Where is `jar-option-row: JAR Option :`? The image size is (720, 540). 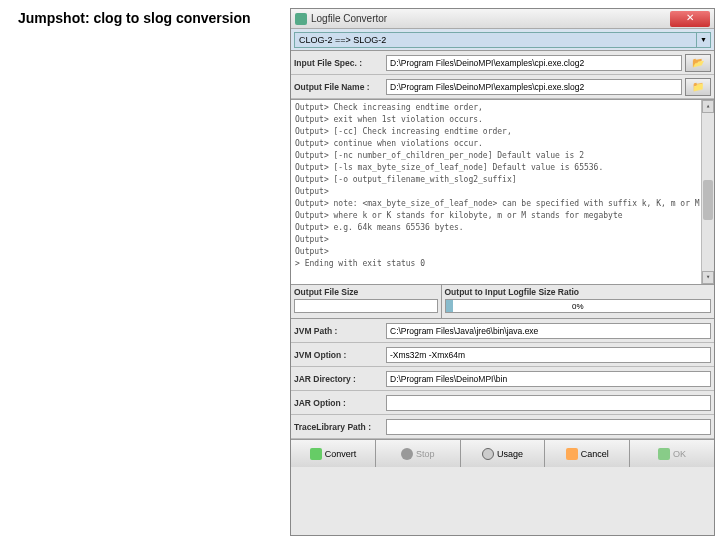 jar-option-row: JAR Option : is located at coordinates (502, 403).